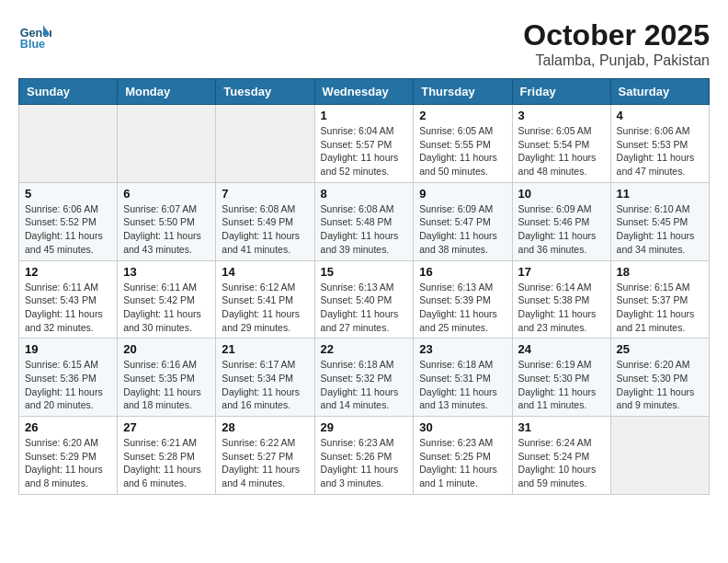 The image size is (728, 563). I want to click on day-info: Sunrise: 6:16 AM Sunset: 5:35 PM Dayligh…, so click(166, 385).